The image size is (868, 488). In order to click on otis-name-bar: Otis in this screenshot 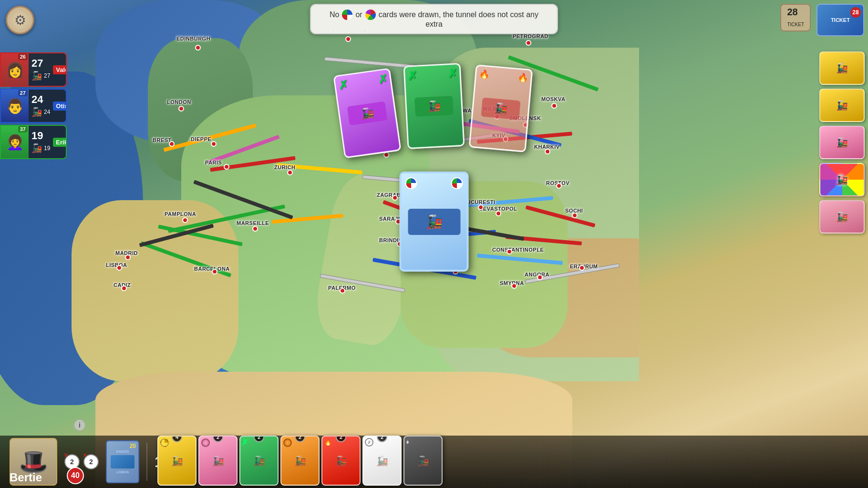, I will do `click(60, 106)`.